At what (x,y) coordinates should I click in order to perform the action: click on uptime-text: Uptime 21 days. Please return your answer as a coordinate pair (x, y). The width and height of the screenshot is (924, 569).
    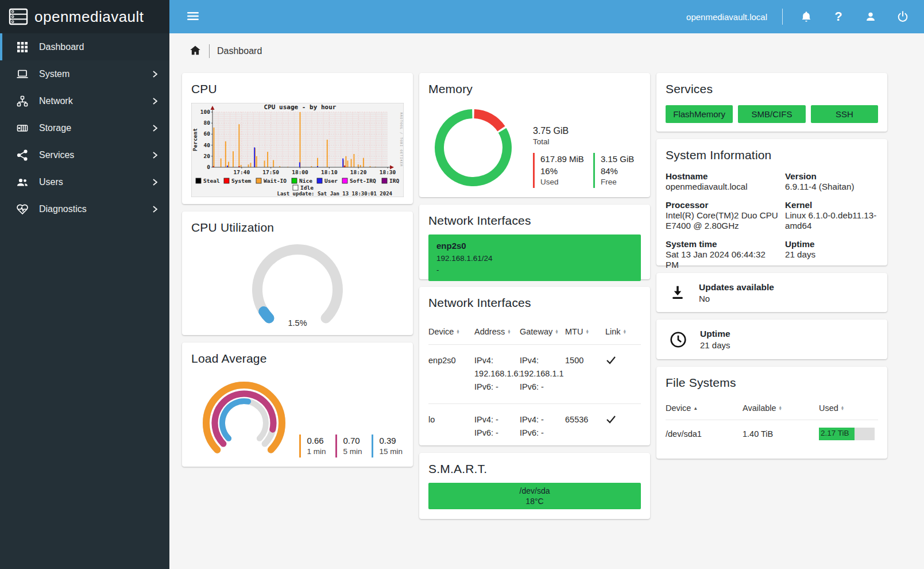
    Looking at the image, I should click on (716, 339).